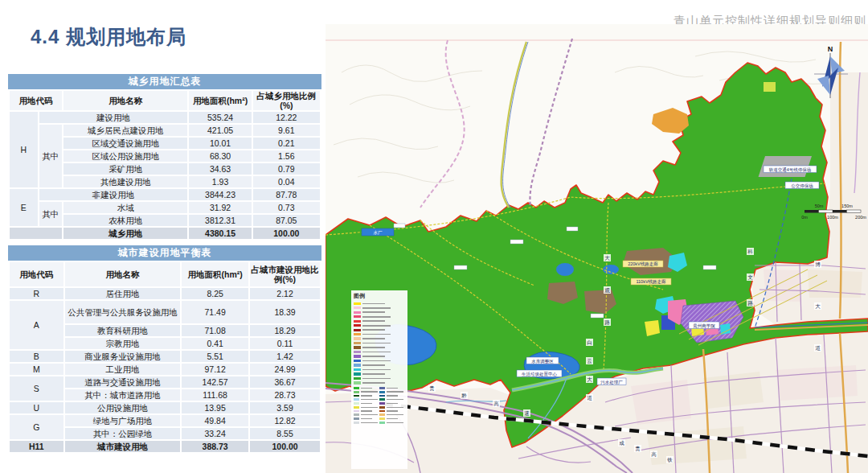  I want to click on name-cell: 区域公用设施用地, so click(125, 156).